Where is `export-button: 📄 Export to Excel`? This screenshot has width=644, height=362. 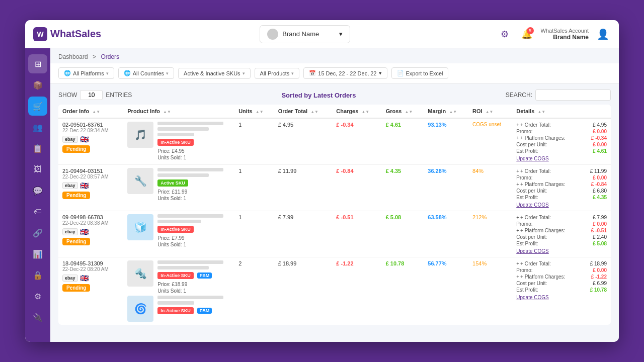 export-button: 📄 Export to Excel is located at coordinates (420, 73).